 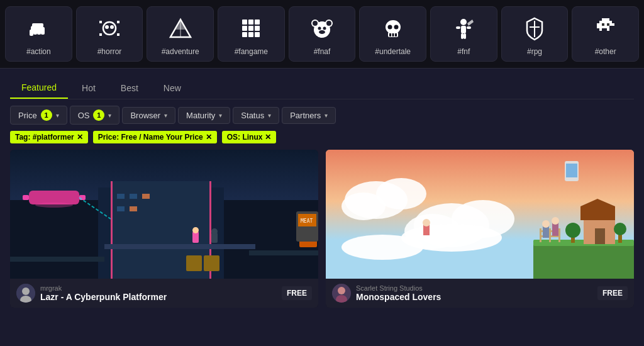 I want to click on lazr-info: mrgrak Lazr - A Cyberpunk Platformer FRE…, so click(x=164, y=293).